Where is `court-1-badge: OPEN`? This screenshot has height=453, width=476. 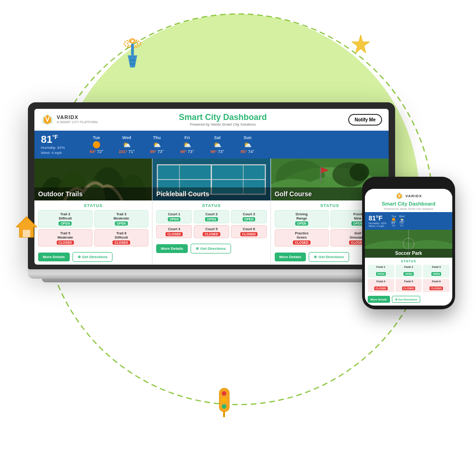
court-1-badge: OPEN is located at coordinates (174, 220).